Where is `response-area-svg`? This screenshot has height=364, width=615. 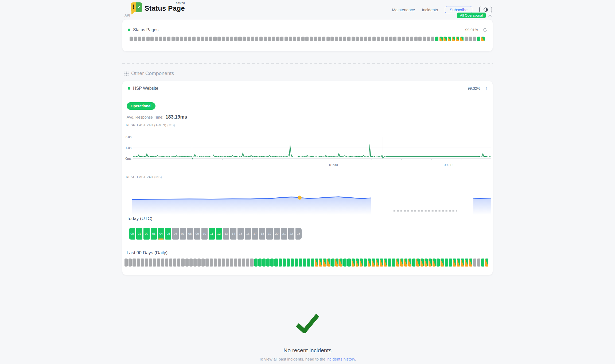
response-area-svg is located at coordinates (312, 201).